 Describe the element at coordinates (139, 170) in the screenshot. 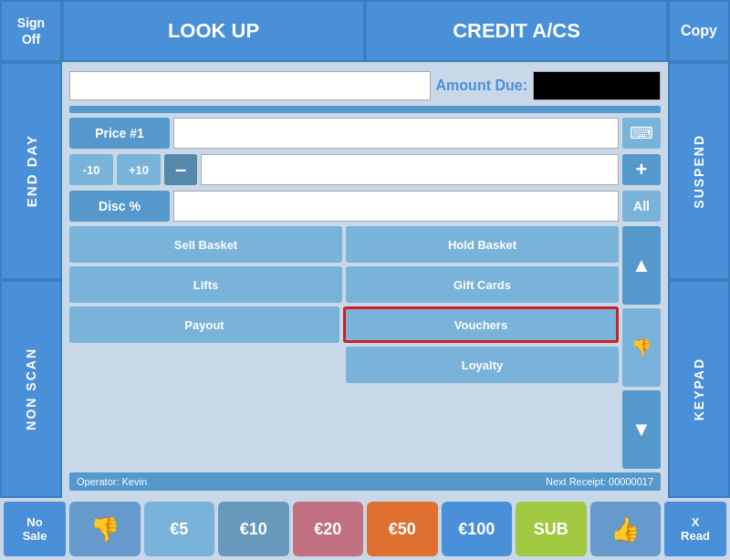

I see `plus10-button: +10` at that location.